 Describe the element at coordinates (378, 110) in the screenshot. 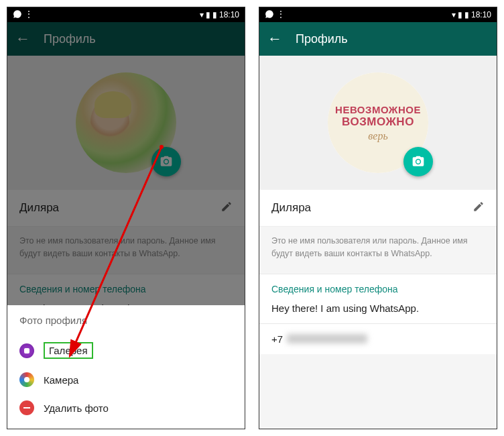

I see `avatar-text-line1: НЕВОЗМОЖНОЕ` at that location.